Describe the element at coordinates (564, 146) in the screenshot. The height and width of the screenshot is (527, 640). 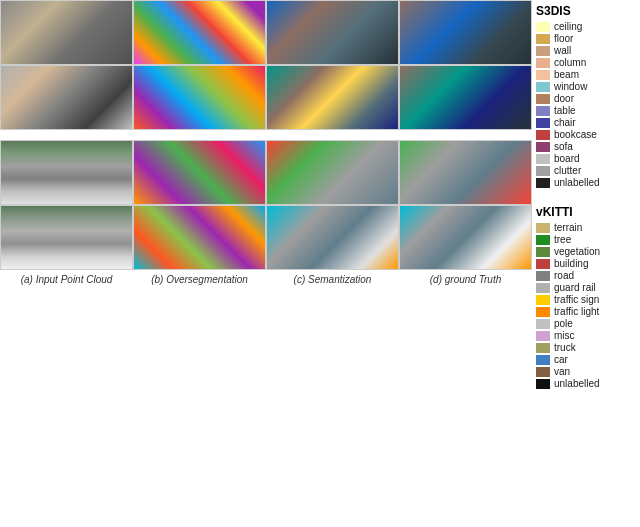
I see `legend-label: sofa` at that location.